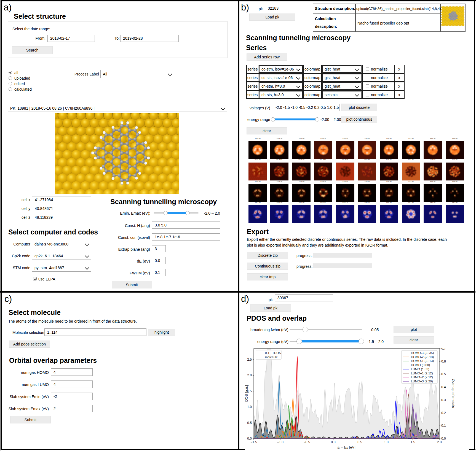 The width and height of the screenshot is (476, 451). What do you see at coordinates (443, 361) in the screenshot?
I see `svg-text: 0.6` at bounding box center [443, 361].